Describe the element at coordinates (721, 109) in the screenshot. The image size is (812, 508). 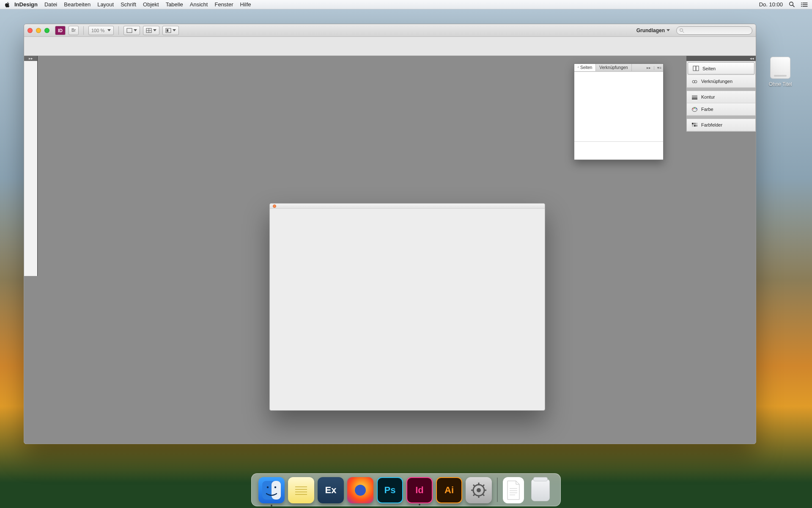
I see `dock-item-farbe: Farbe` at that location.